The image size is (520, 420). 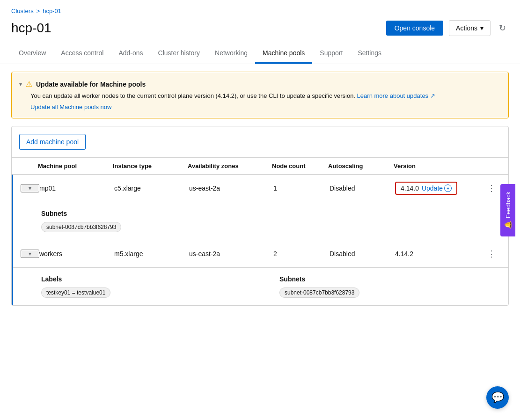 What do you see at coordinates (380, 279) in the screenshot?
I see `subnets-label-workers: Subnets` at bounding box center [380, 279].